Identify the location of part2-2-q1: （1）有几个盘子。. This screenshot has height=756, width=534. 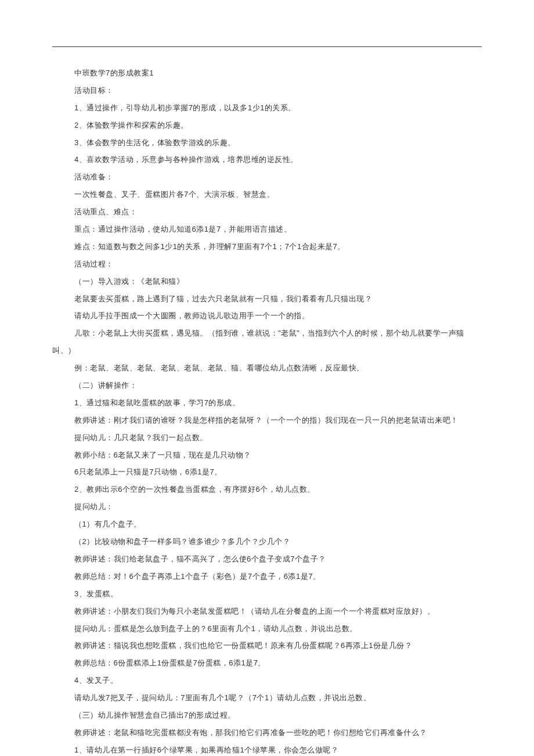
(267, 524).